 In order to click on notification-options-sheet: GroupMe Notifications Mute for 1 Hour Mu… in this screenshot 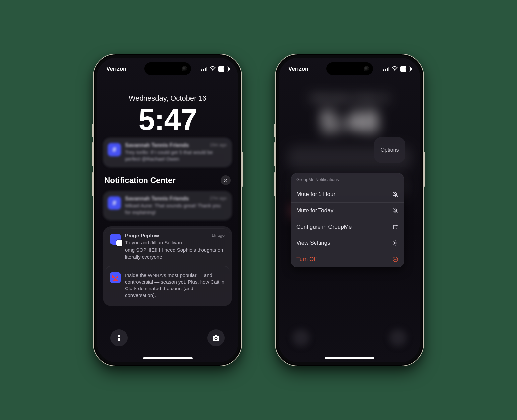, I will do `click(347, 220)`.